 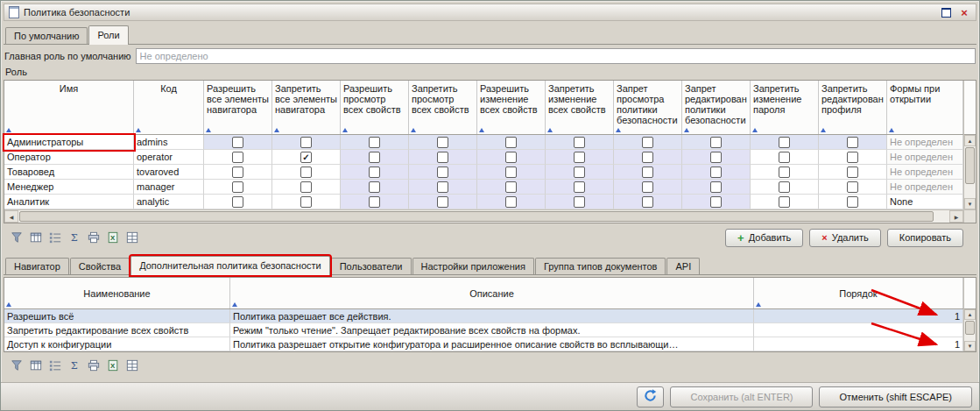 What do you see at coordinates (483, 142) in the screenshot?
I see `roles-table-row: АдминистраторыadminsНе определен` at bounding box center [483, 142].